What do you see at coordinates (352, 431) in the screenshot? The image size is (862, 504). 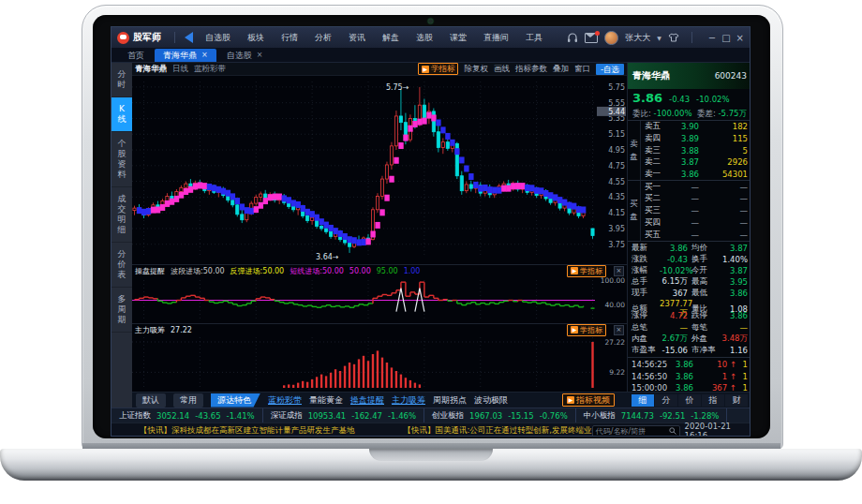 I see `news-ticker: 【快讯】深科技成都在高新区建立智能计量产品研发生产基地【快讯】国美通讯:公司正在…` at bounding box center [352, 431].